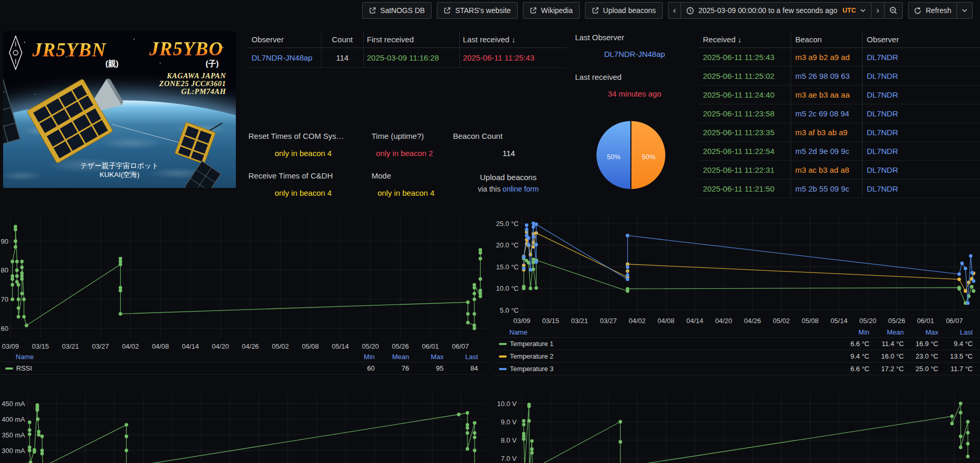  Describe the element at coordinates (839, 320) in the screenshot. I see `svg-text: 05/14` at that location.